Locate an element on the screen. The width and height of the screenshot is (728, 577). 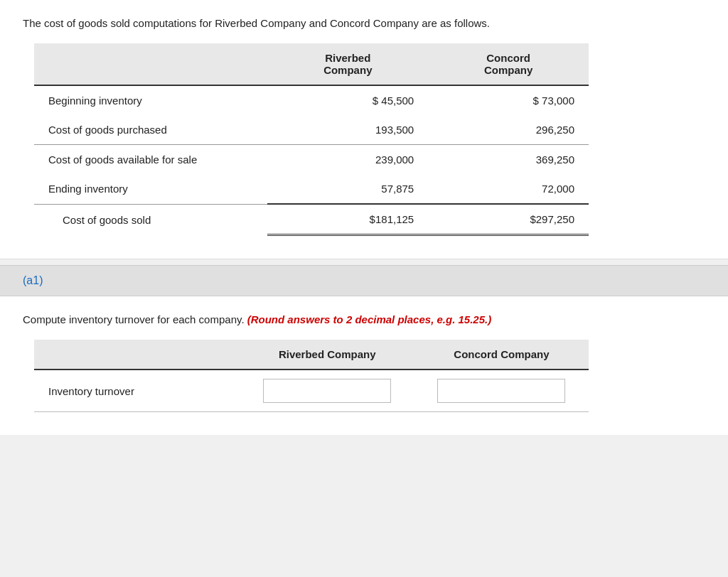
riverbed-value: 193,500 is located at coordinates (348, 130).